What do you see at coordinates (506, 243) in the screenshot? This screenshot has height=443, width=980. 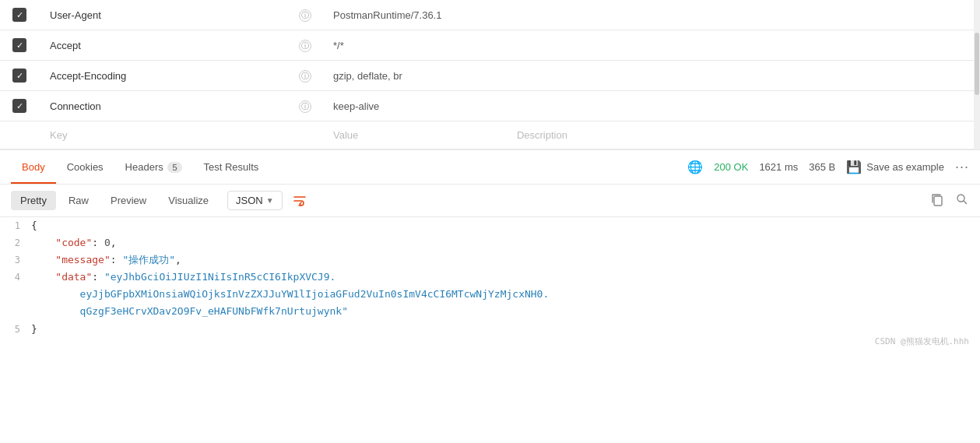 I see `code-content-2: "code": 0,` at bounding box center [506, 243].